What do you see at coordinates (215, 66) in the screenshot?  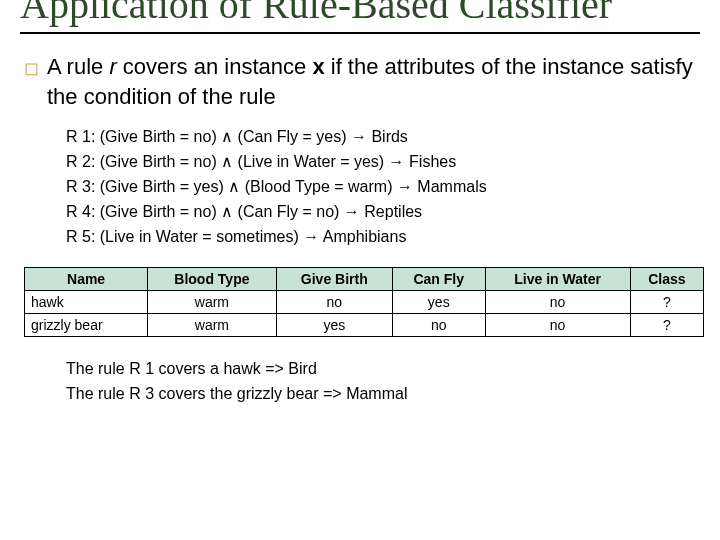 I see `lead-mid: covers an instance` at bounding box center [215, 66].